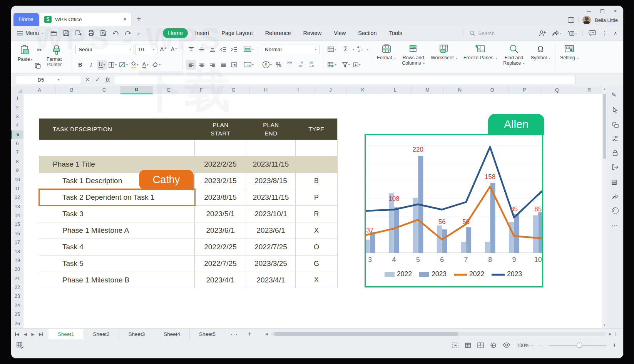  I want to click on page-break-view-icon, so click(480, 346).